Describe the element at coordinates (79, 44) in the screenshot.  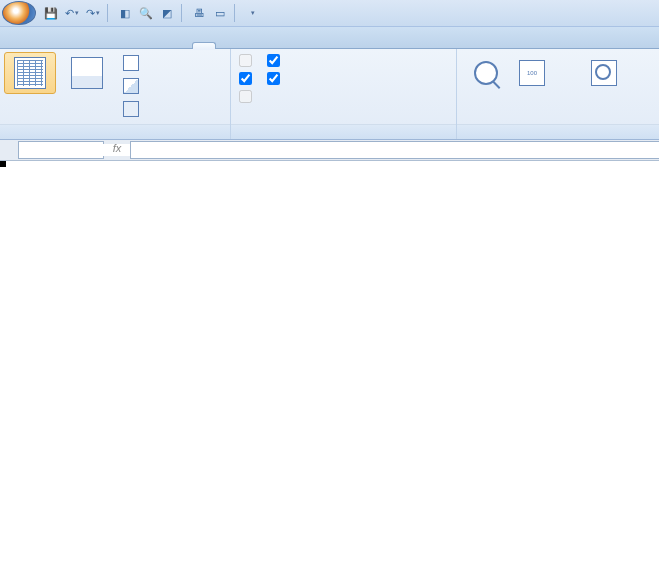
I see `tab-insert` at that location.